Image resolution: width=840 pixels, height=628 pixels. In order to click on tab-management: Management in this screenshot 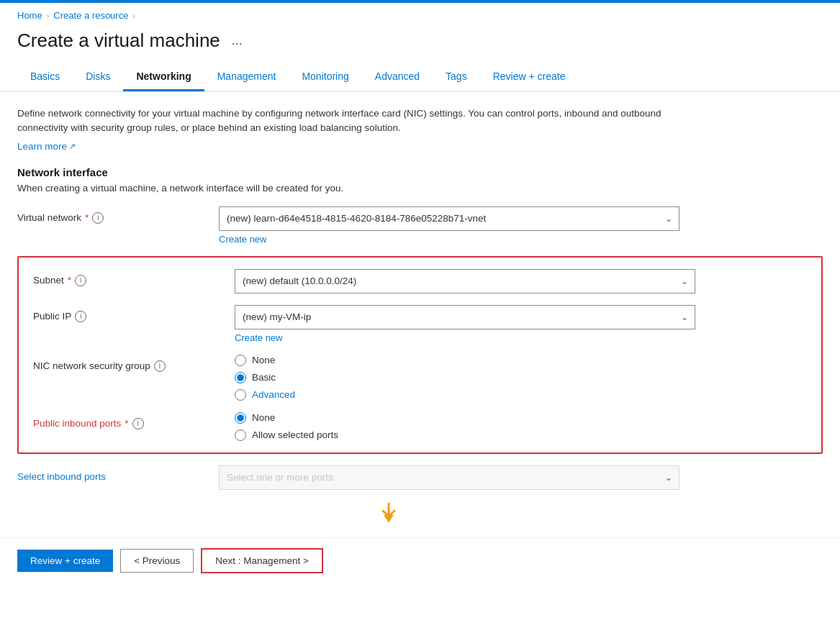, I will do `click(247, 78)`.